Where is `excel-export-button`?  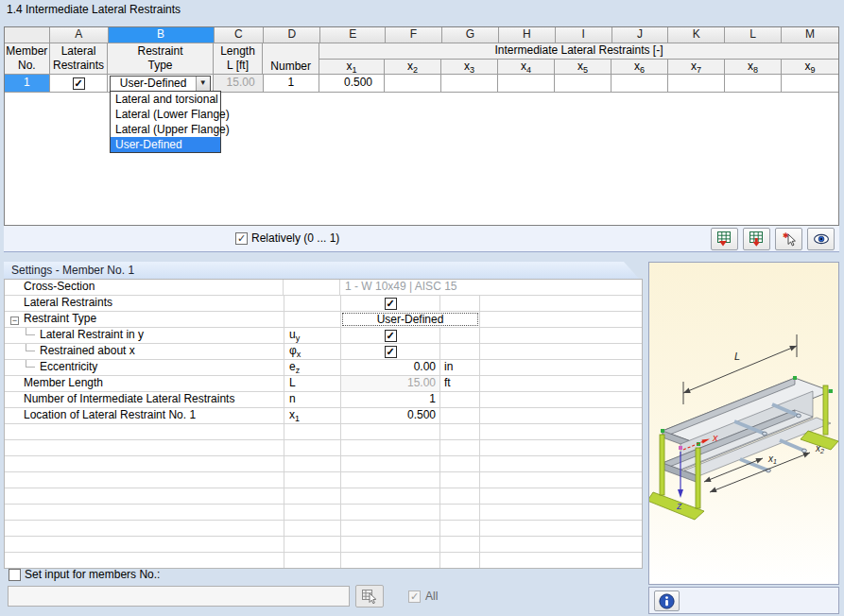 excel-export-button is located at coordinates (756, 239).